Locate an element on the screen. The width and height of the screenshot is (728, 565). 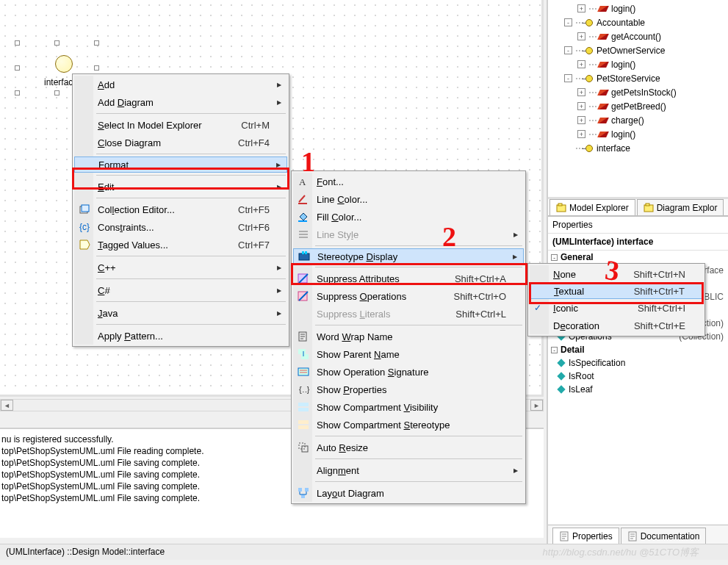
format-item-layout-diagram: Layout Diagram is located at coordinates (408, 493).